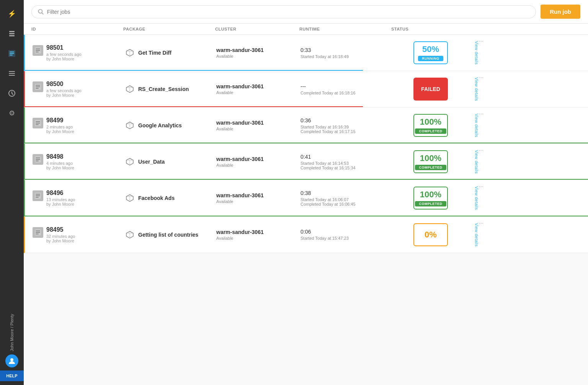 The height and width of the screenshot is (385, 588). Describe the element at coordinates (284, 12) in the screenshot. I see `search-box` at that location.